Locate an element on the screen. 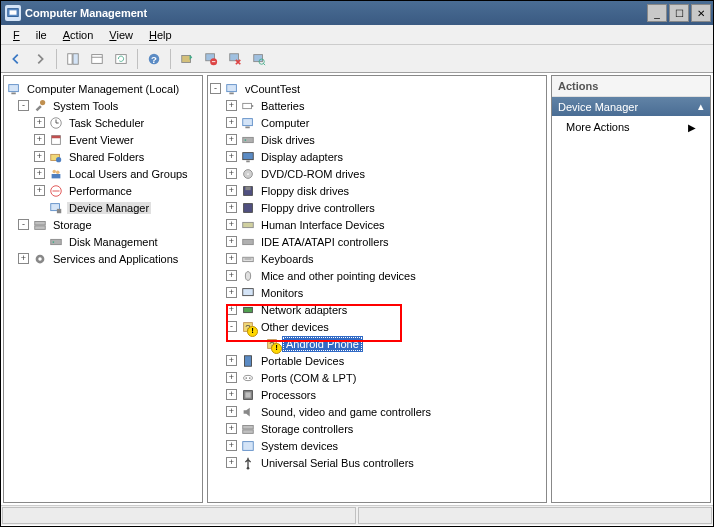 The image size is (714, 527). menu-file: File is located at coordinates (30, 35).